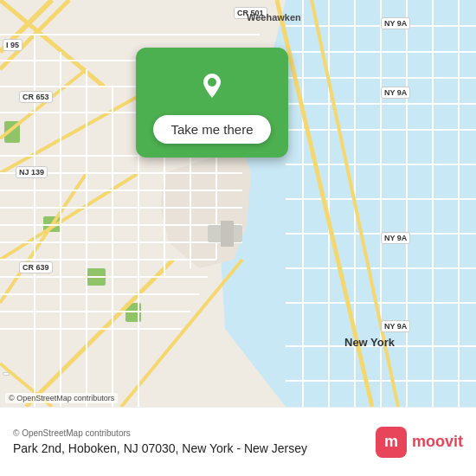  Describe the element at coordinates (396, 23) in the screenshot. I see `road-label-ny9a-top: NY 9A` at that location.